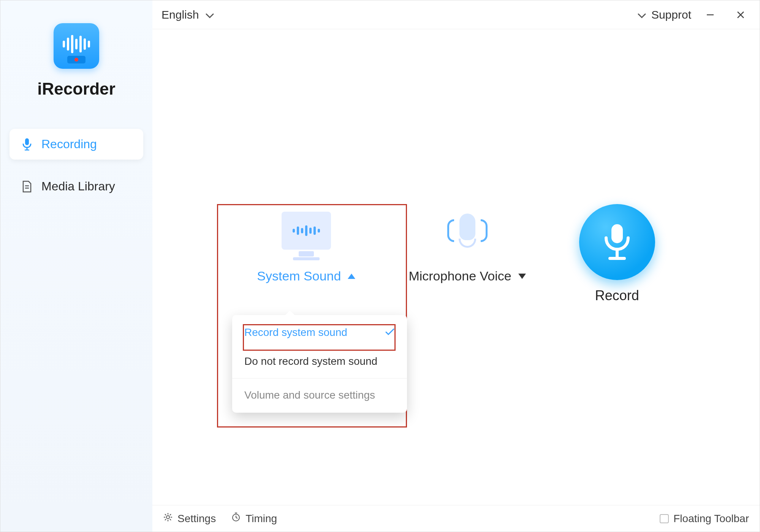  Describe the element at coordinates (76, 165) in the screenshot. I see `sidebar-nav: Recording Media Library` at that location.